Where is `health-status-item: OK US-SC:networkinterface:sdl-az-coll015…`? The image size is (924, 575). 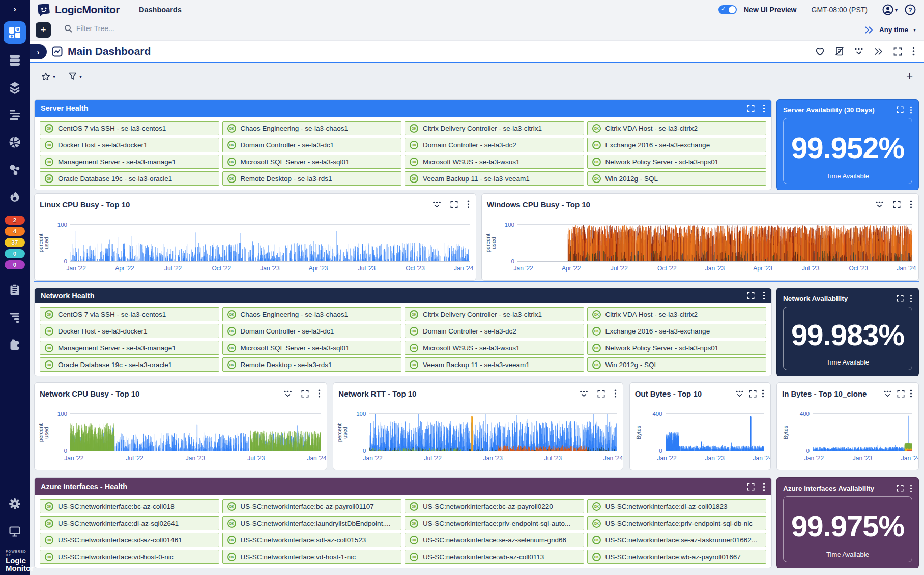
health-status-item: OK US-SC:networkinterface:sdl-az-coll015… is located at coordinates (312, 540).